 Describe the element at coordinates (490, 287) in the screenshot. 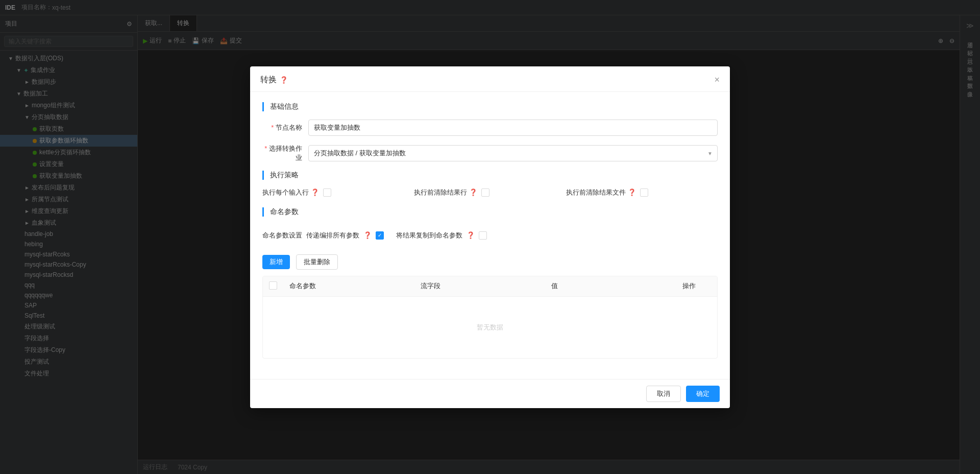

I see `table-header: 命名参数 流字段 值 操作` at that location.